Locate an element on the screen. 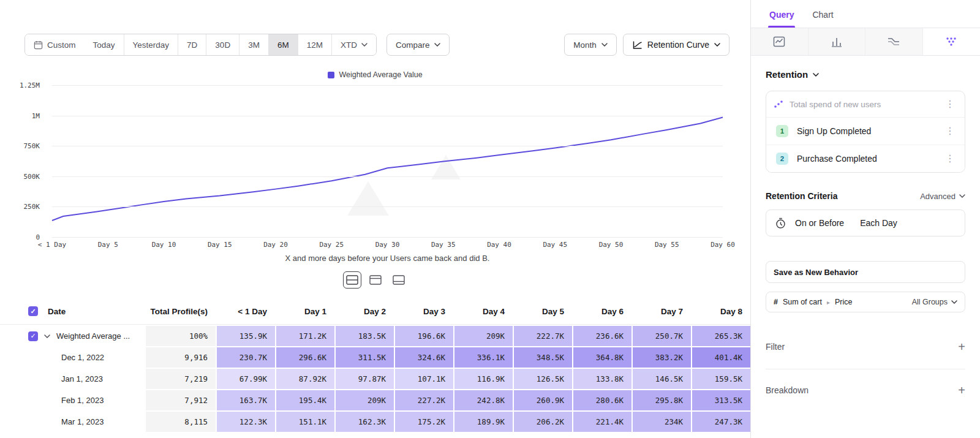  x-axis-caption: X and more days before your Users came b… is located at coordinates (387, 259).